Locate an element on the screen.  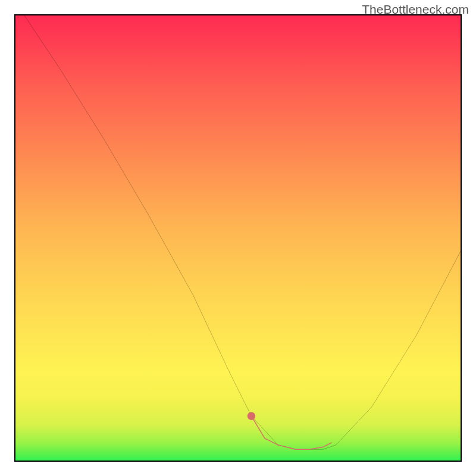
watermark-text: TheBottleneck.com is located at coordinates (415, 10).